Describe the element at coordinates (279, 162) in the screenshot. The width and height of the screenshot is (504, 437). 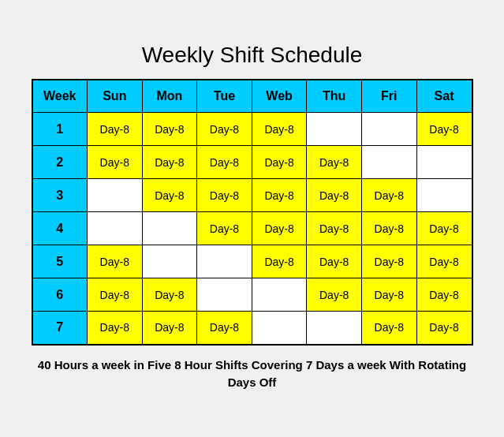
I see `cell-row2-col3: Day-8` at that location.